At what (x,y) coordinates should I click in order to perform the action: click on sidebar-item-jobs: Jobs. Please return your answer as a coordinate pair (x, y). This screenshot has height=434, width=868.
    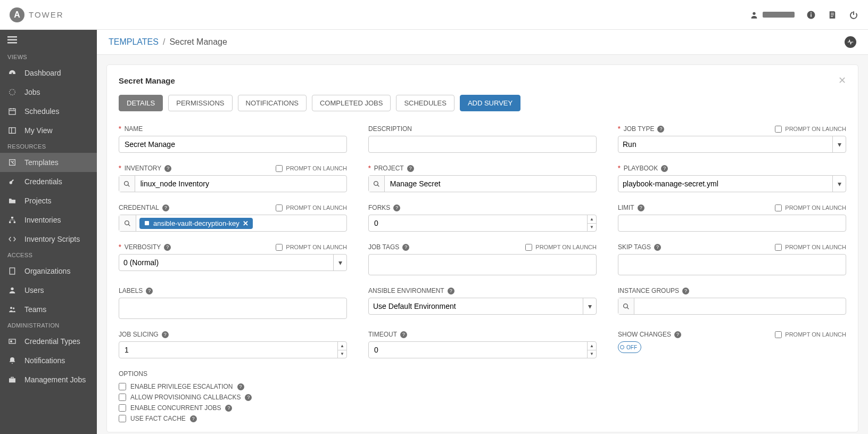
    Looking at the image, I should click on (48, 92).